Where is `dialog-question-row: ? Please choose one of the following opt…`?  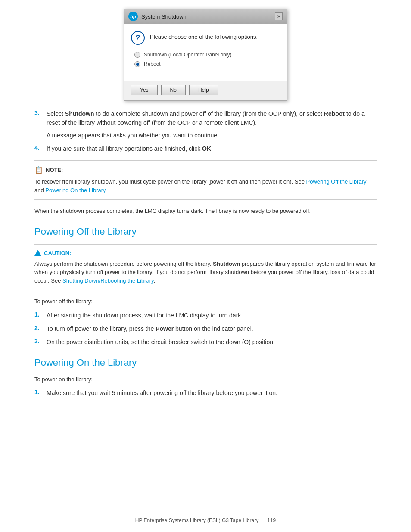
dialog-question-row: ? Please choose one of the following opt… is located at coordinates (206, 38).